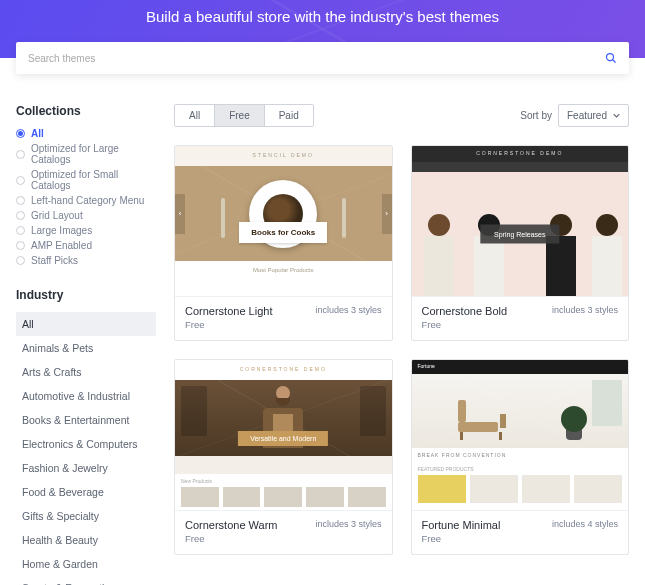  Describe the element at coordinates (86, 372) in the screenshot. I see `industry-option: Arts & Crafts` at that location.